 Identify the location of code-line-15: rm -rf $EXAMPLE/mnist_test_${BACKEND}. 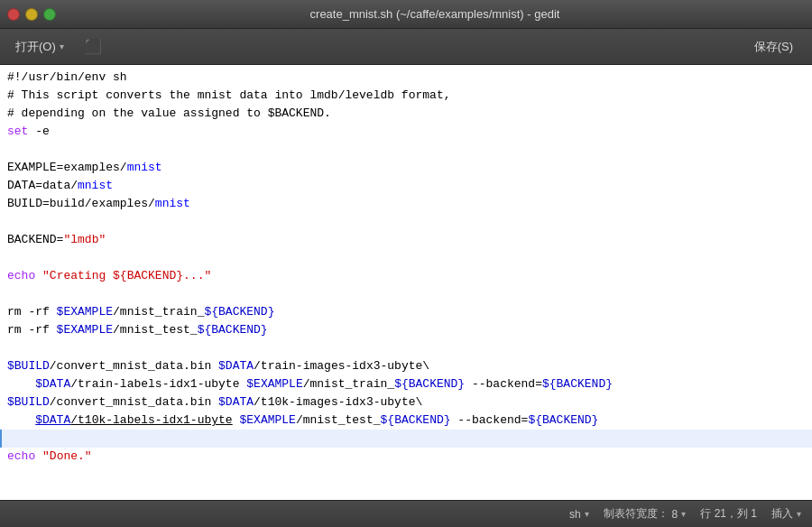
(406, 330).